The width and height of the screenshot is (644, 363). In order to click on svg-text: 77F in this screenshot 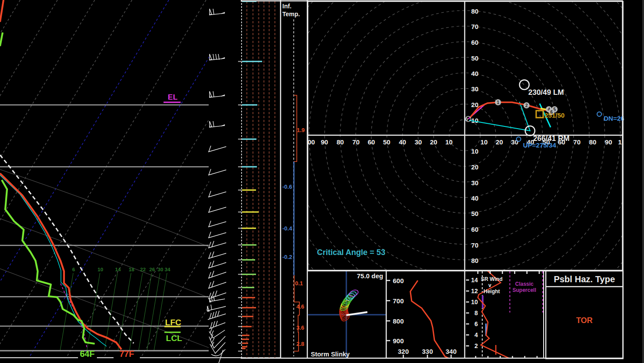, I will do `click(127, 354)`.